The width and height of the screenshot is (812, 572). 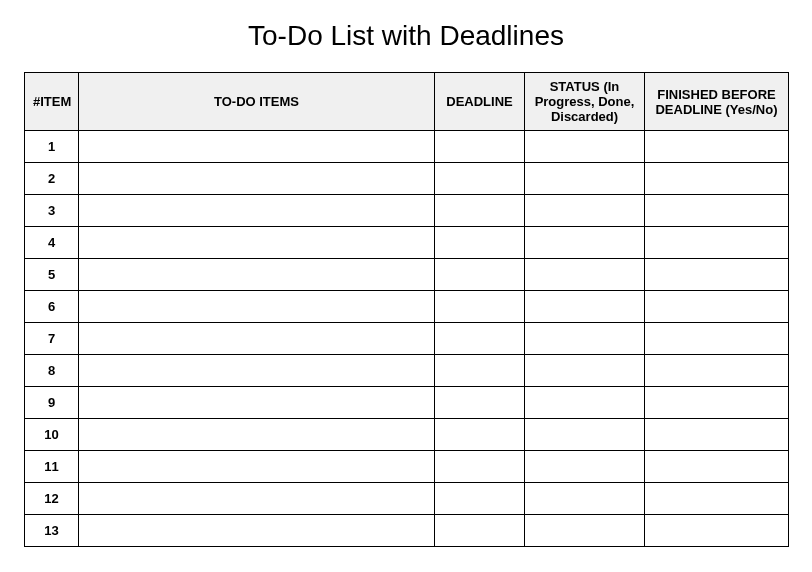 I want to click on cell-item-num: 6, so click(x=52, y=307).